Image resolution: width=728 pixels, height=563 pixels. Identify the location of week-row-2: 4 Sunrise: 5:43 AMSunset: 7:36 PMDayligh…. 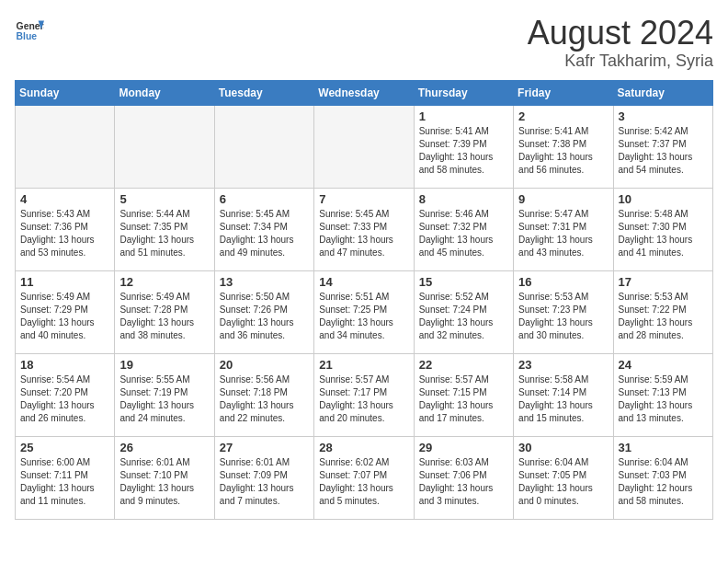
(364, 229).